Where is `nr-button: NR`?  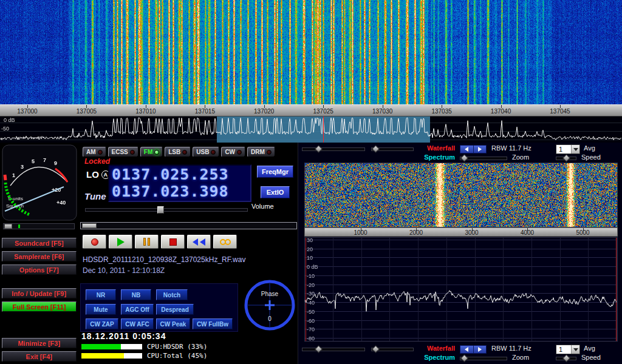 nr-button: NR is located at coordinates (101, 295).